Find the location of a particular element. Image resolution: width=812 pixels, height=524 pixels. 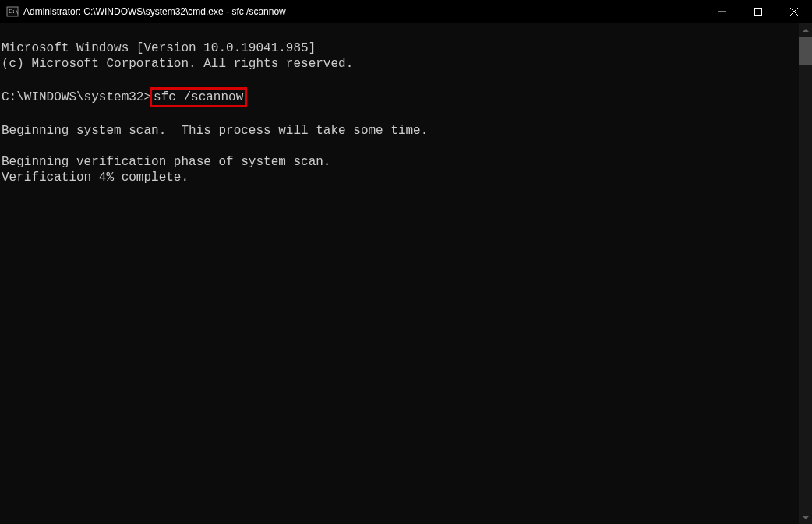

output-line: (c) Microsoft Corporation. All rights re… is located at coordinates (178, 64).